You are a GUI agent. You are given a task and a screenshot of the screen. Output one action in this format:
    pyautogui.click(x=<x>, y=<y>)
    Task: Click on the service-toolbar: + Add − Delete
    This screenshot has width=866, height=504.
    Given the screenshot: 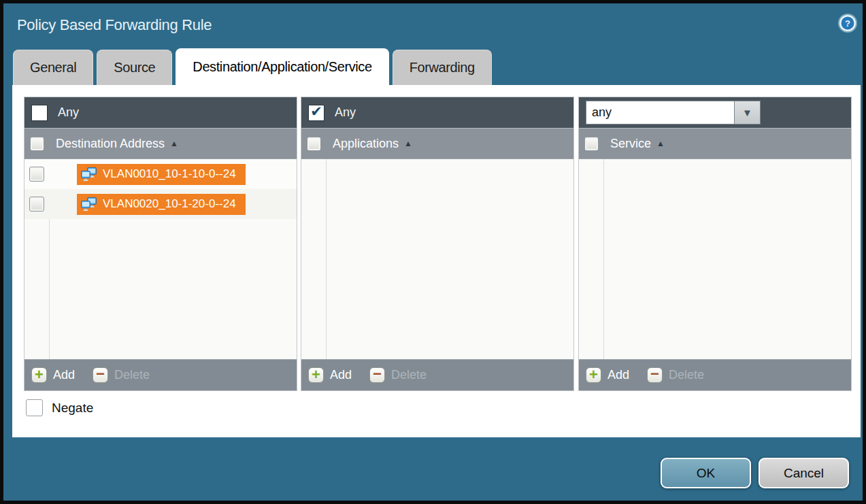 What is the action you would take?
    pyautogui.click(x=715, y=375)
    